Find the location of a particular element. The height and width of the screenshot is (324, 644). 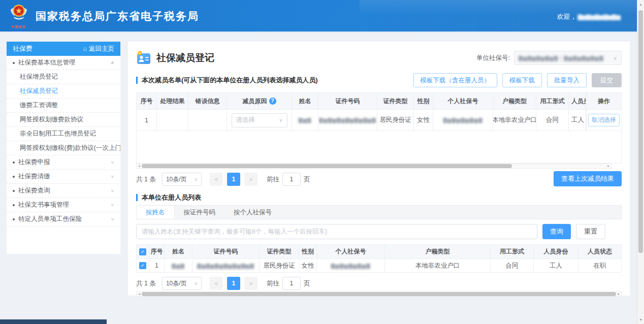

redacted-name: ▇▆▇ is located at coordinates (178, 266).